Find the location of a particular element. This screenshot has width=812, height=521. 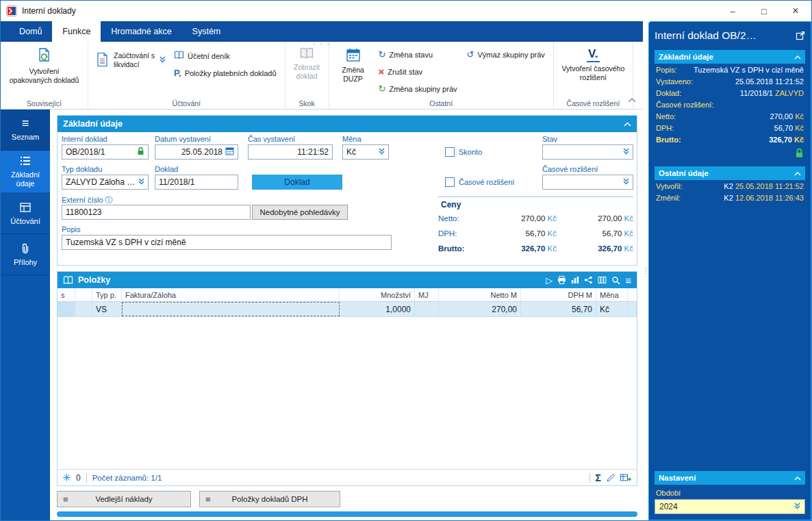

document-type-link: ZALVYD is located at coordinates (789, 93).